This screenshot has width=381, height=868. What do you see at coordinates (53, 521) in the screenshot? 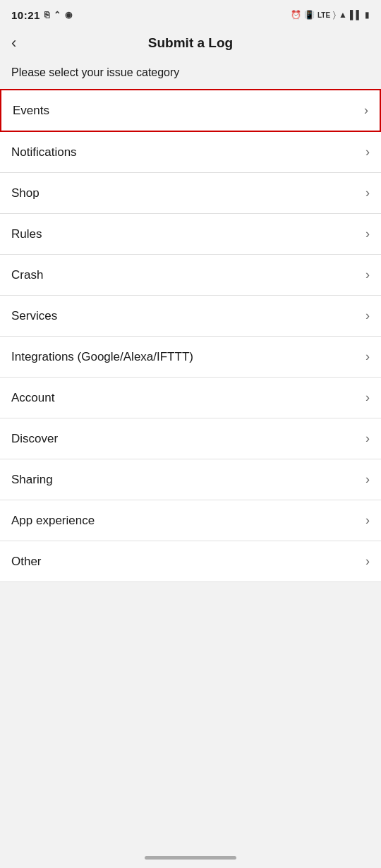
I see `list-item-label-app-experience: App experience` at bounding box center [53, 521].